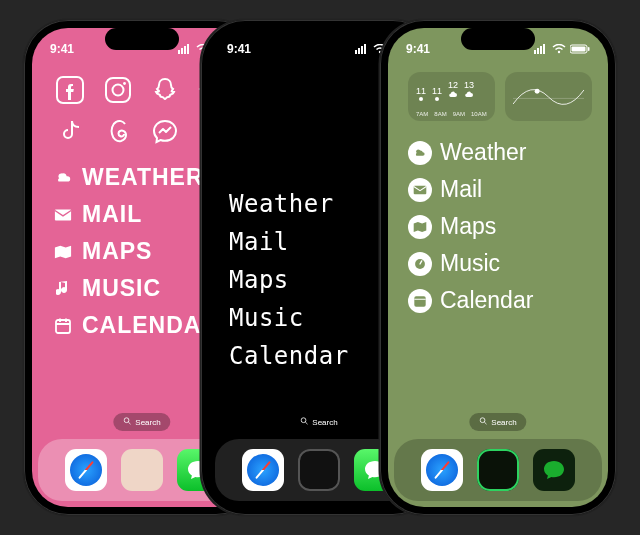 Image resolution: width=640 pixels, height=535 pixels. I want to click on app-row-mail: Mail, so click(500, 190).